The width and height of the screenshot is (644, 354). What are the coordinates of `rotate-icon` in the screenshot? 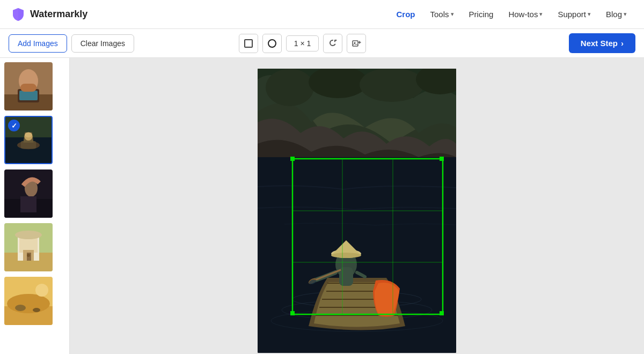 It's located at (333, 43).